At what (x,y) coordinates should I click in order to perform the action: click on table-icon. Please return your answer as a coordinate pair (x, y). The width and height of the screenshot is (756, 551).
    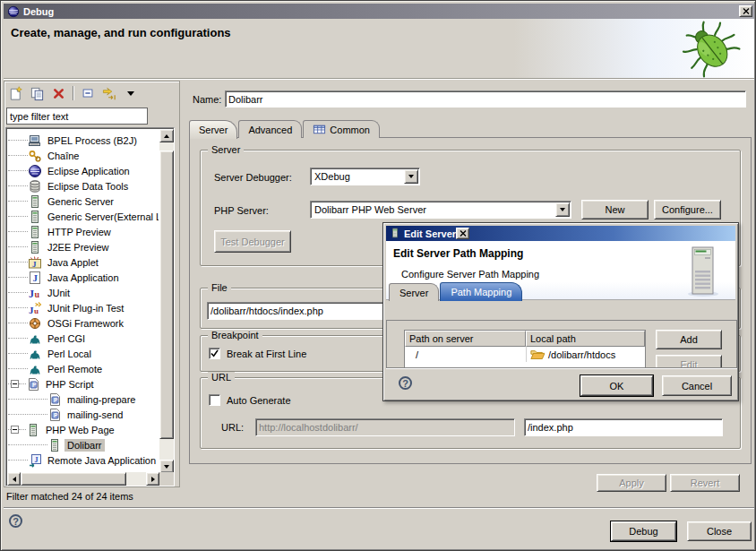
    Looking at the image, I should click on (319, 129).